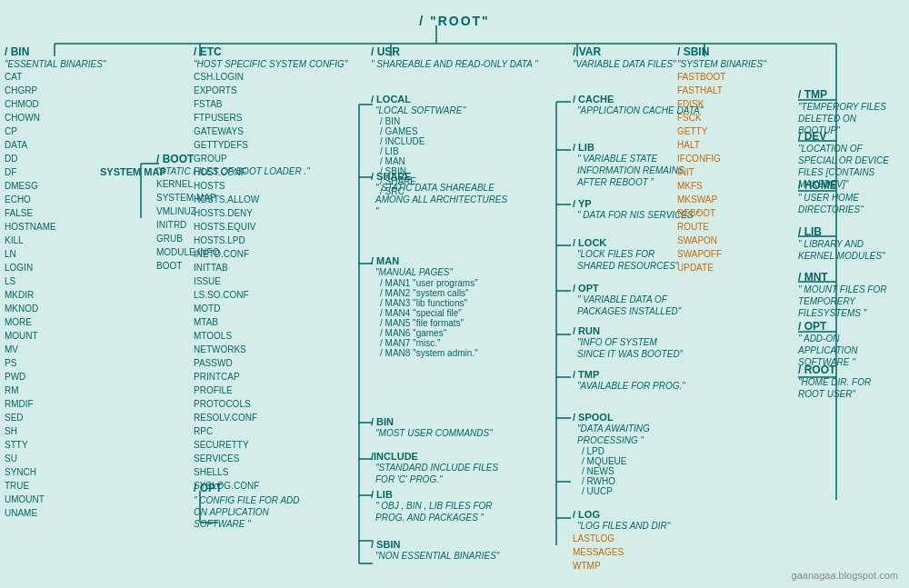  What do you see at coordinates (454, 64) in the screenshot?
I see `usr-desc: " SHAREABLE AND READ-ONLY DATA "` at bounding box center [454, 64].